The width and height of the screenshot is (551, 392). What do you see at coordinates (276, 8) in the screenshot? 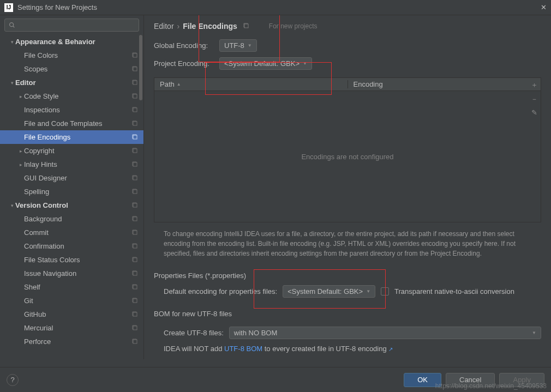
I see `titlebar: IJ Settings for New Projects ✕` at bounding box center [276, 8].